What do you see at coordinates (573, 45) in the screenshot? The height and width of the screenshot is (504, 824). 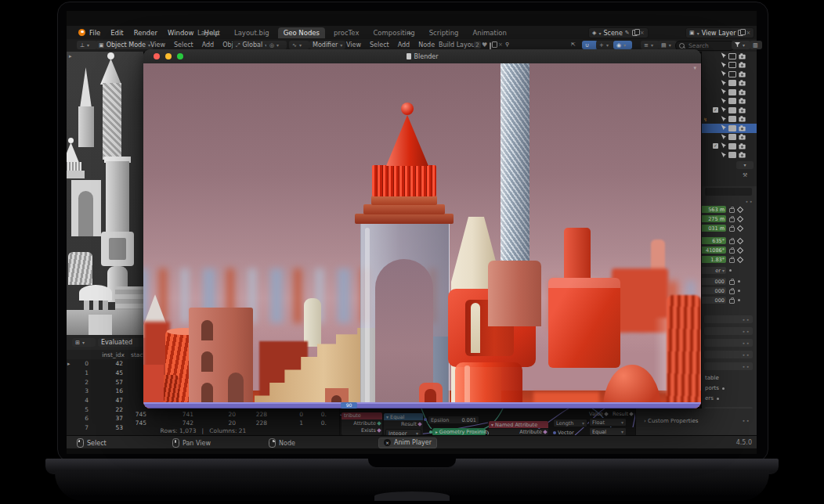 I see `parent-transform-icon: ⇱` at bounding box center [573, 45].